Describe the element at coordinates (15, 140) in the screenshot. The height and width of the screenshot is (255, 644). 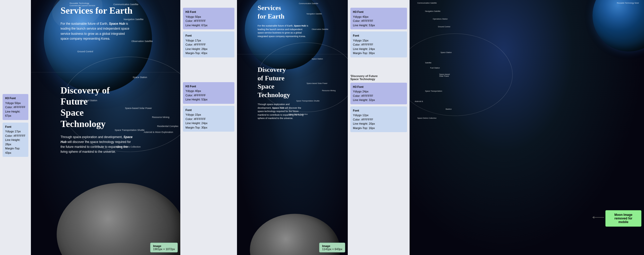
I see `left-font-annotation: Font Ydiygo 17pxColor: #FFFFFFLine Heigh…` at that location.